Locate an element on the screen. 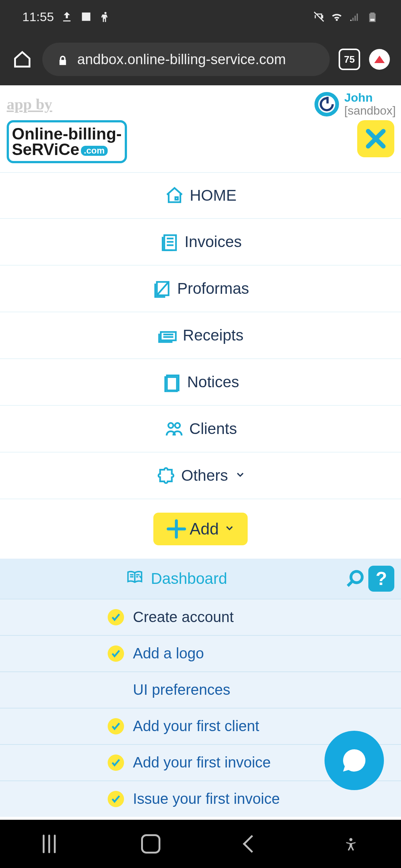 The width and height of the screenshot is (401, 868). nav-others: Others is located at coordinates (200, 476).